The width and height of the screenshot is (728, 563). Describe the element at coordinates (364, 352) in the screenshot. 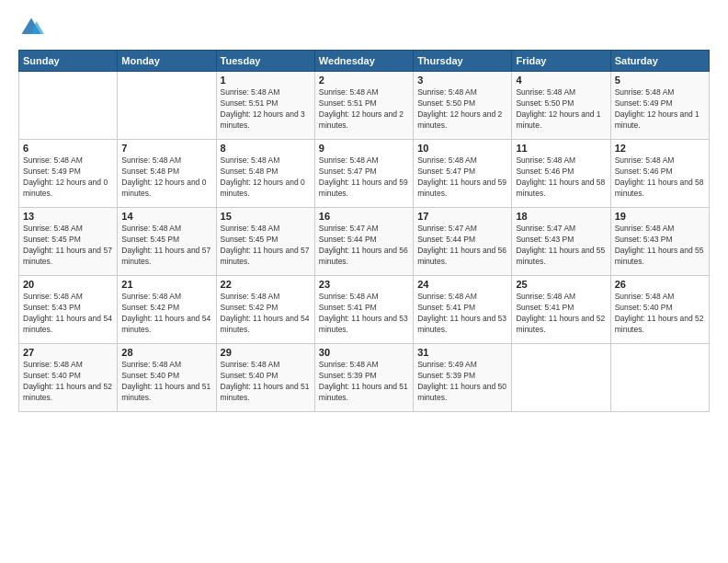

I see `day-number: 30` at that location.